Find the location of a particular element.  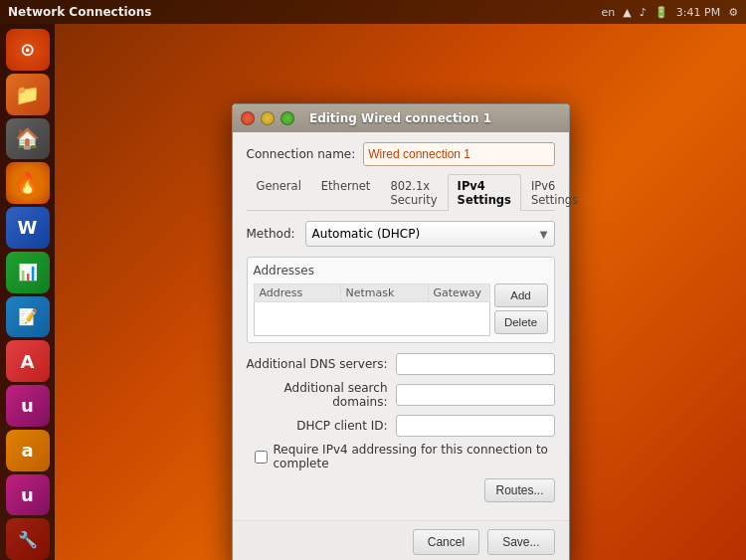

require-label: Require IPv4 addressing for this connect… is located at coordinates (414, 457).